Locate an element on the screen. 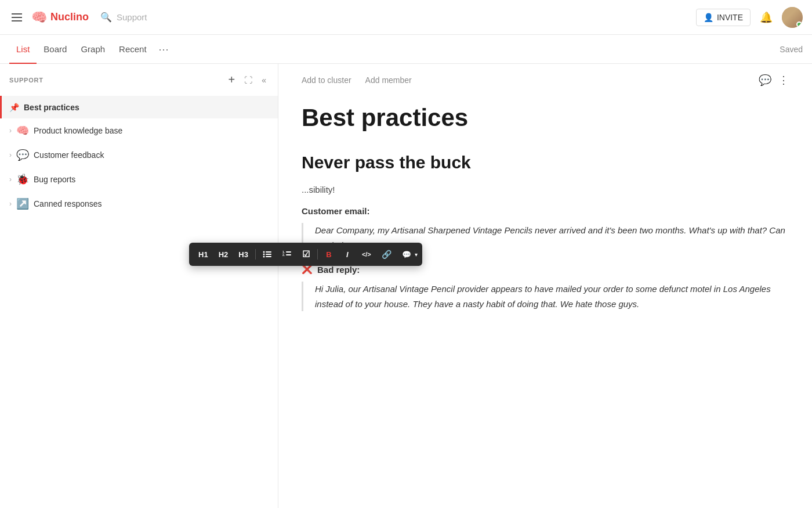 The image size is (812, 508). item-icon: 💬 is located at coordinates (23, 155).